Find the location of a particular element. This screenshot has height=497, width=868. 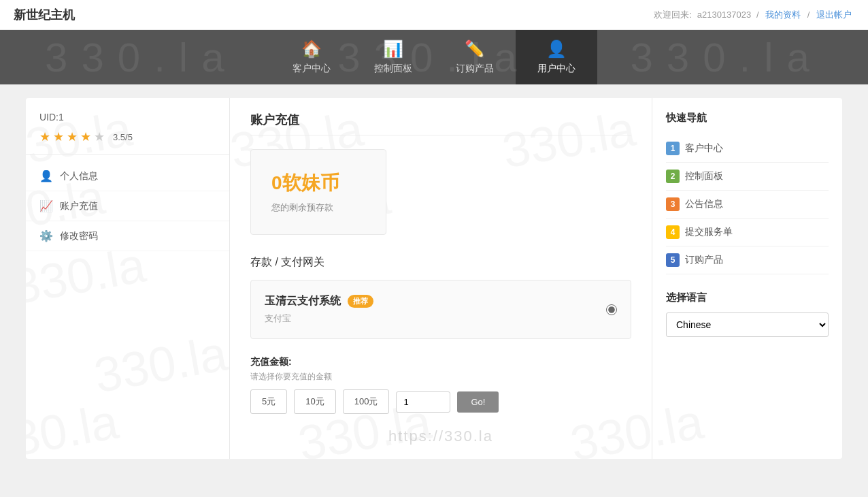

quick-nav-label-3: 公告信息 is located at coordinates (704, 204).